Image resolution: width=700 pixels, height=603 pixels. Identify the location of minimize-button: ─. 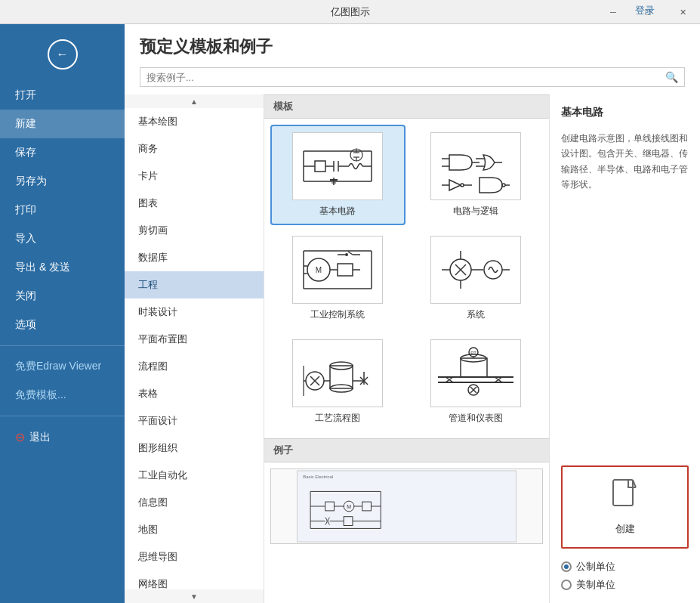
(613, 12).